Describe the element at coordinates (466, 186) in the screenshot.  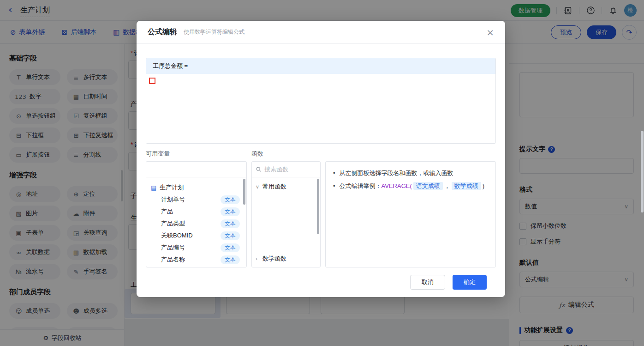
I see `example-field-chip: 数学成绩` at that location.